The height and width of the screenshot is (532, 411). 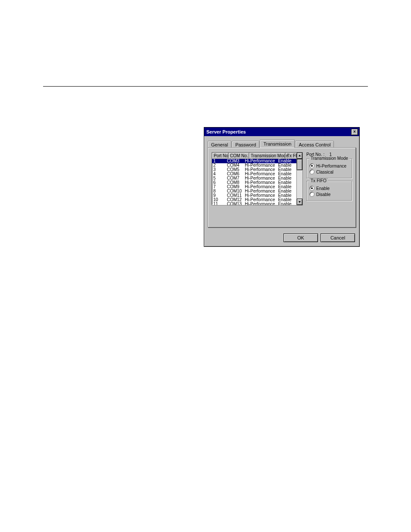 I want to click on dialog-buttons: OK Cancel, so click(x=282, y=239).